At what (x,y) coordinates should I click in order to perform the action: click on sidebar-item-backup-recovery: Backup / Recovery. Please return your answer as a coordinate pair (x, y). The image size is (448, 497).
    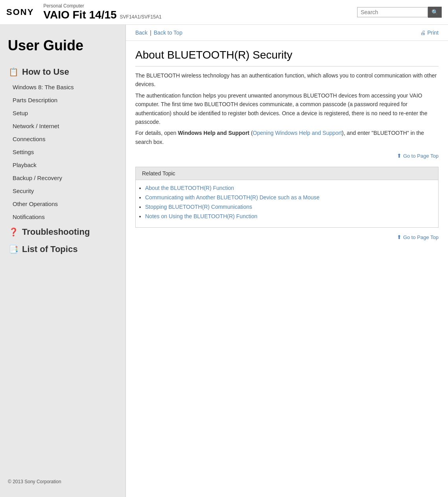
    Looking at the image, I should click on (63, 178).